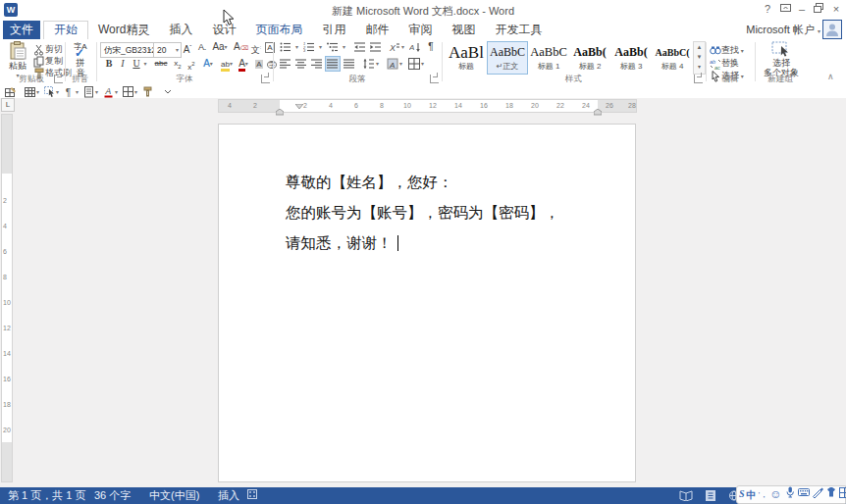  What do you see at coordinates (672, 58) in the screenshot?
I see `style-card-6: AaBbC(标题 4` at bounding box center [672, 58].